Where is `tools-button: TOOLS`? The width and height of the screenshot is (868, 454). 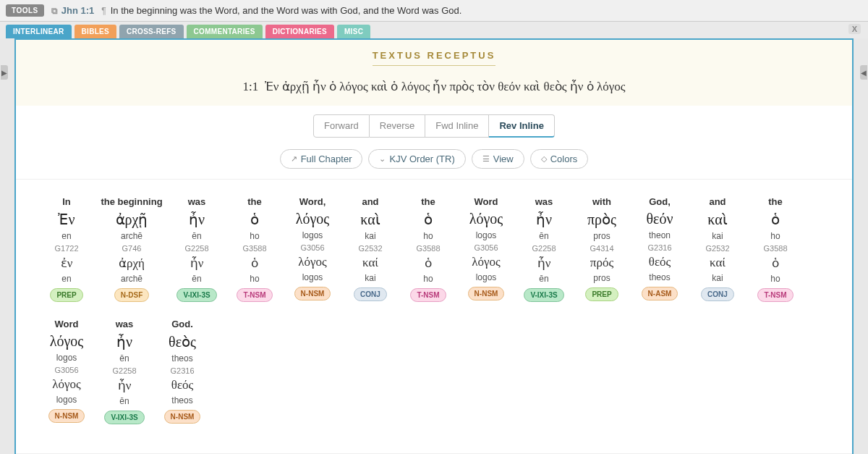 tools-button: TOOLS is located at coordinates (25, 10).